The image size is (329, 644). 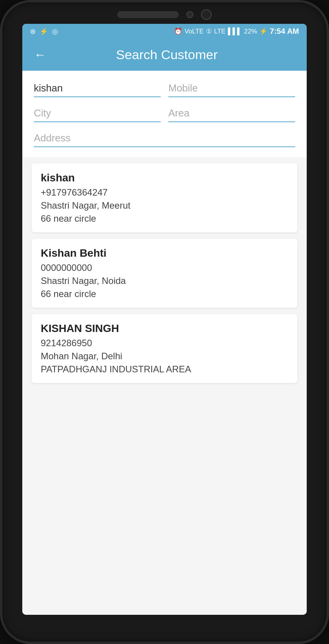 I want to click on alarm-icon: ⏰, so click(x=178, y=32).